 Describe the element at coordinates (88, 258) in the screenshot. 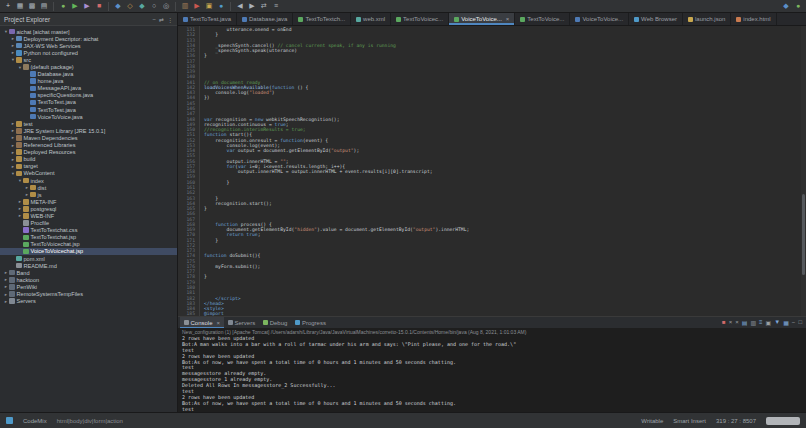

I see `tree-item: pom.xml` at that location.